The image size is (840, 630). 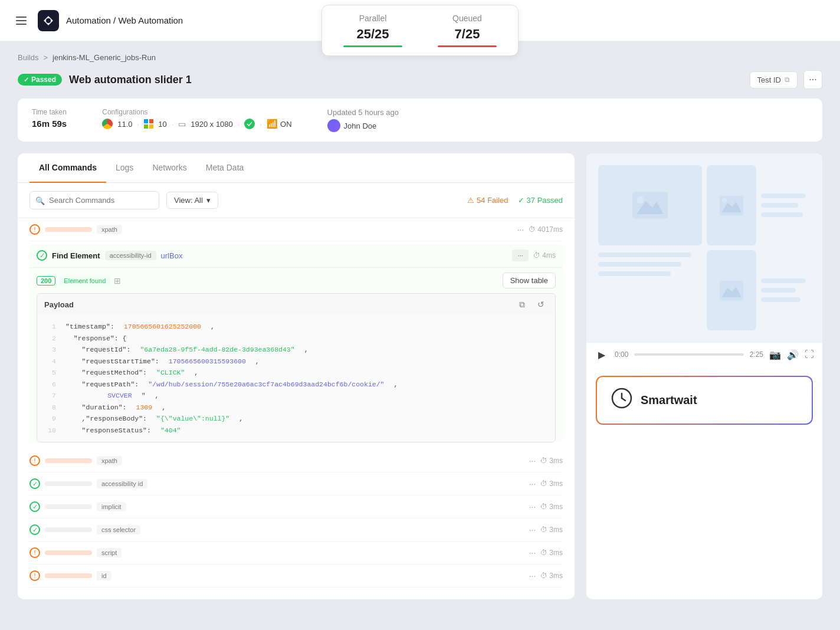 I want to click on result-row: 200 Element found ⊞ Show table, so click(x=296, y=281).